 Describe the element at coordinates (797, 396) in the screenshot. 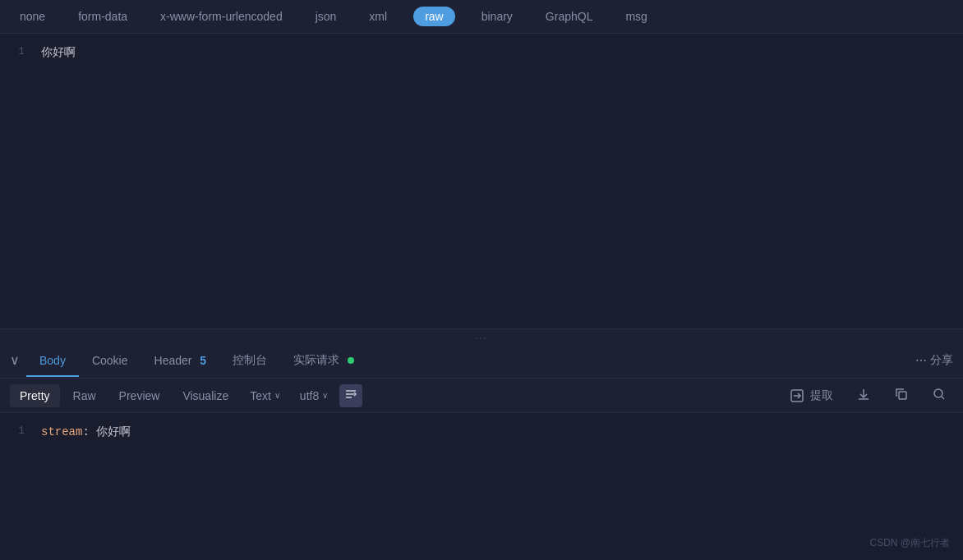

I see `extract-icon` at that location.